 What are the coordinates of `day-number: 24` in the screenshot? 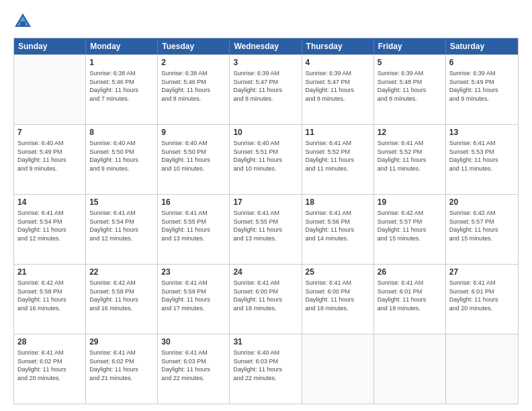 It's located at (265, 272).